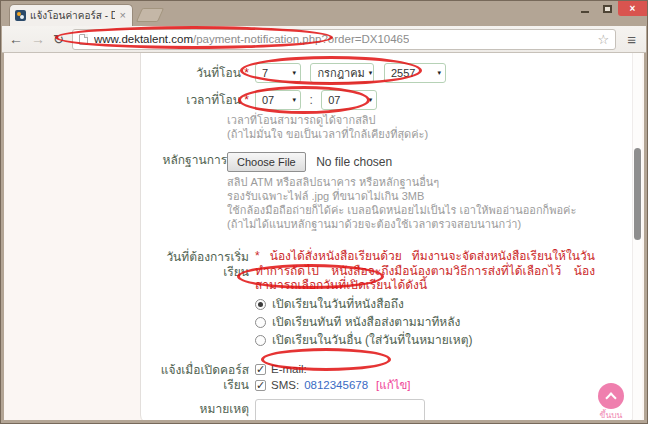  What do you see at coordinates (444, 340) in the screenshot?
I see `start-option-3: เปิดเรียนในวันอื่น (ใส่วันที่ในหมายเหตุ)` at bounding box center [444, 340].